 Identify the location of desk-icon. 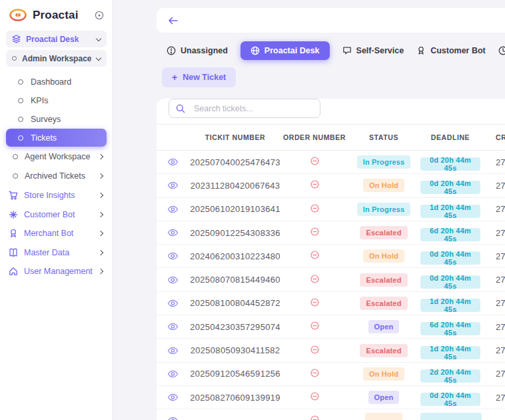
(255, 51).